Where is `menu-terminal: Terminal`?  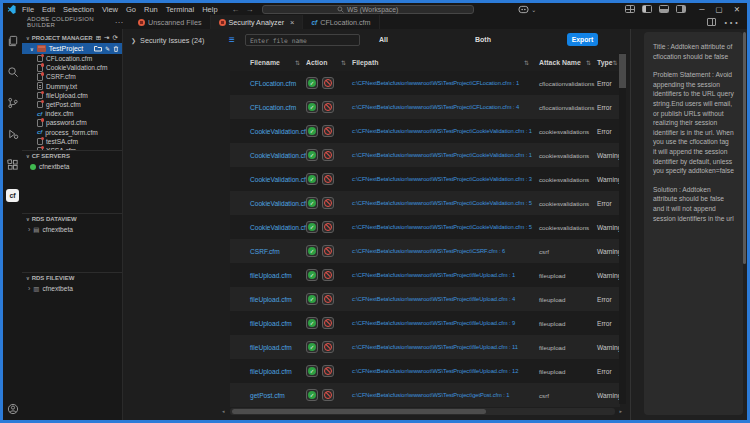
menu-terminal: Terminal is located at coordinates (180, 10).